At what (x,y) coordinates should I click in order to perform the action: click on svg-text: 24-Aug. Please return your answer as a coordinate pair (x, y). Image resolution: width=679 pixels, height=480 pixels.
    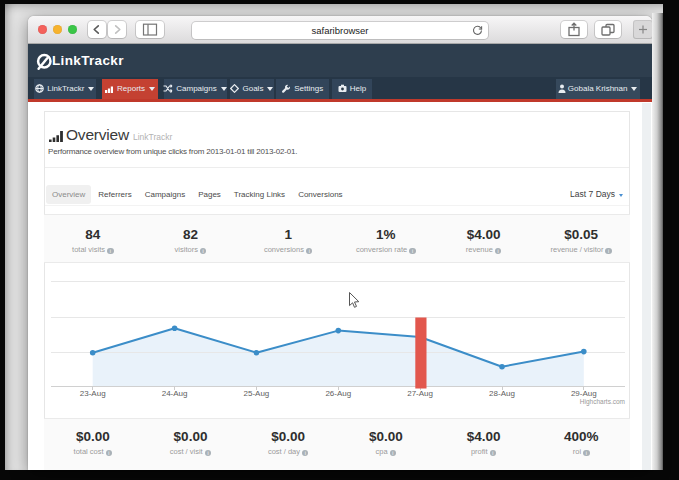
    Looking at the image, I should click on (175, 394).